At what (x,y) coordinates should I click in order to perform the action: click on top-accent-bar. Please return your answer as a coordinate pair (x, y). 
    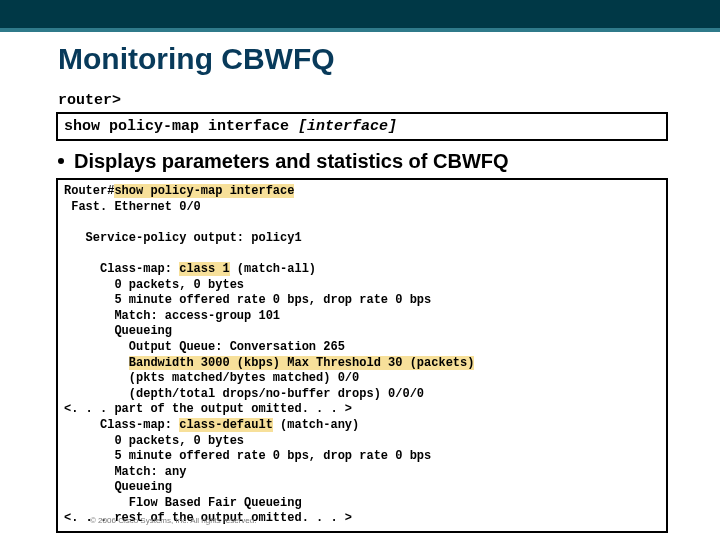
    Looking at the image, I should click on (360, 16).